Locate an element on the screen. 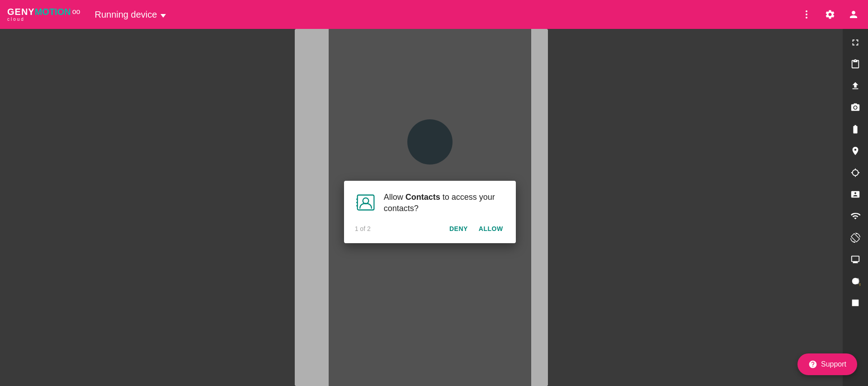 The height and width of the screenshot is (386, 868). logo-area: GENY MOTION oo cloud is located at coordinates (43, 14).